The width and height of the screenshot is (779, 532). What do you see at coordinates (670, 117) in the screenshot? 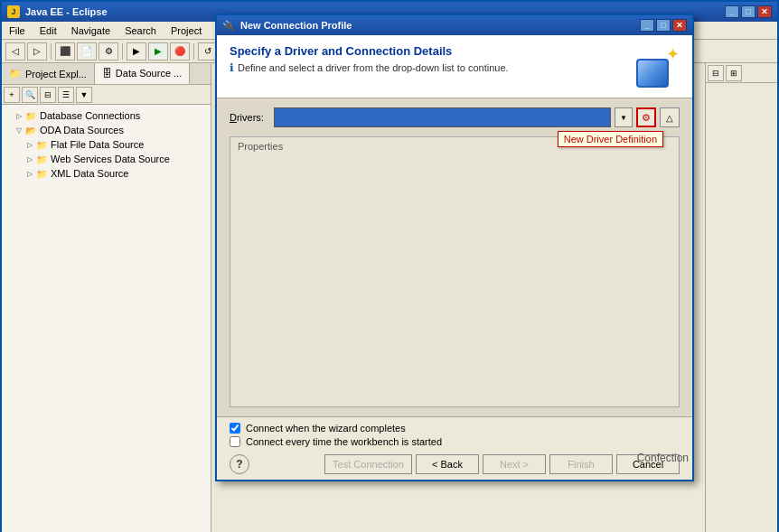
I see `driver-up-button: △` at bounding box center [670, 117].